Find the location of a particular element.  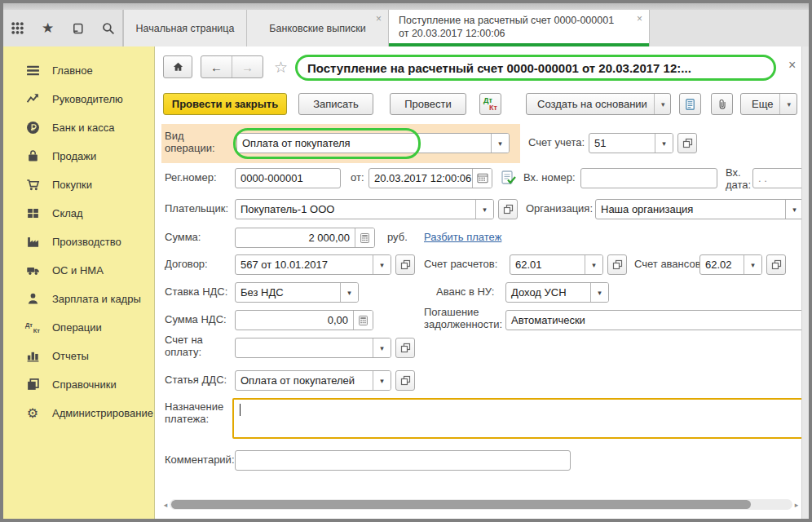

operation-kind-field: Оплата от покупателя ▾ is located at coordinates (373, 144).